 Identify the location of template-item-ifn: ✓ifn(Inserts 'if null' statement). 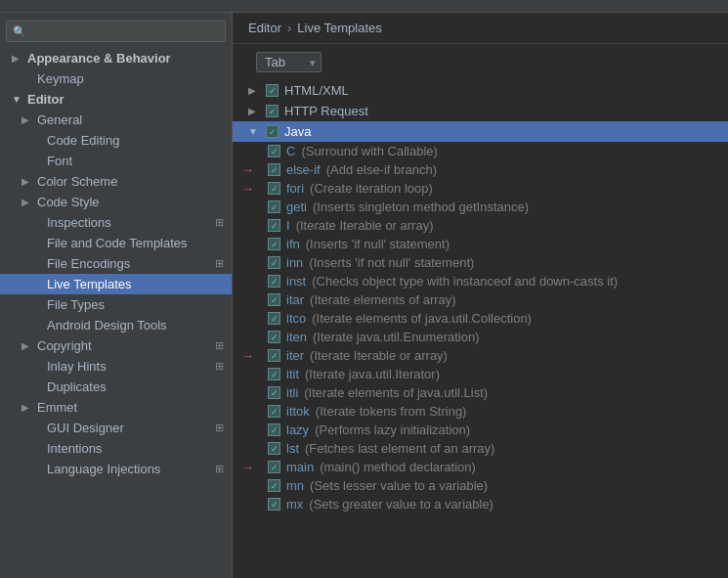
(481, 245).